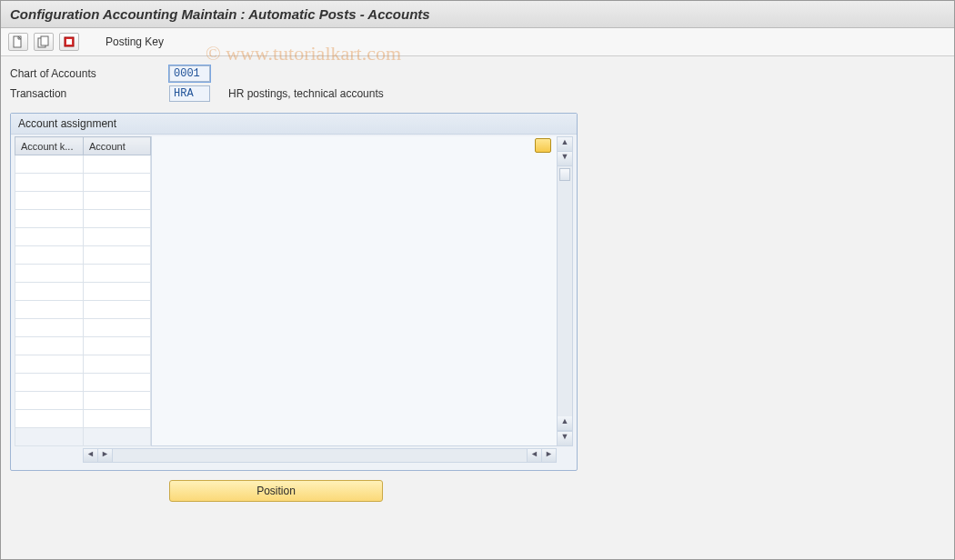 This screenshot has height=560, width=955. I want to click on table-settings-icon, so click(543, 145).